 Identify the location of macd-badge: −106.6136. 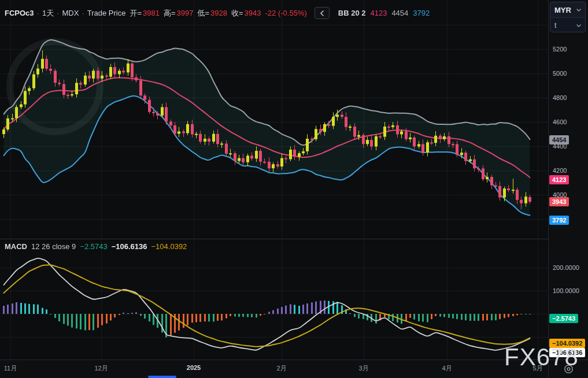
(567, 353).